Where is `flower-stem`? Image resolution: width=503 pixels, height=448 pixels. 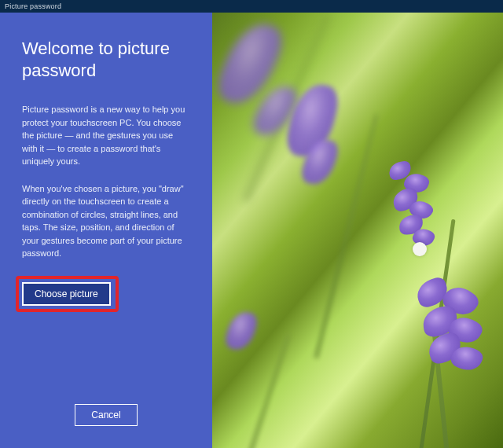 flower-stem is located at coordinates (267, 391).